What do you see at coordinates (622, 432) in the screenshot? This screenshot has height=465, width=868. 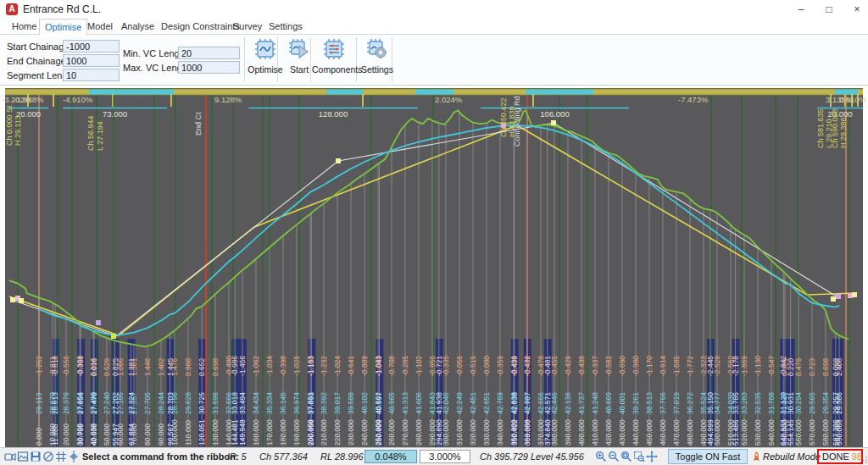 I see `svg-text: 430.000` at bounding box center [622, 432].